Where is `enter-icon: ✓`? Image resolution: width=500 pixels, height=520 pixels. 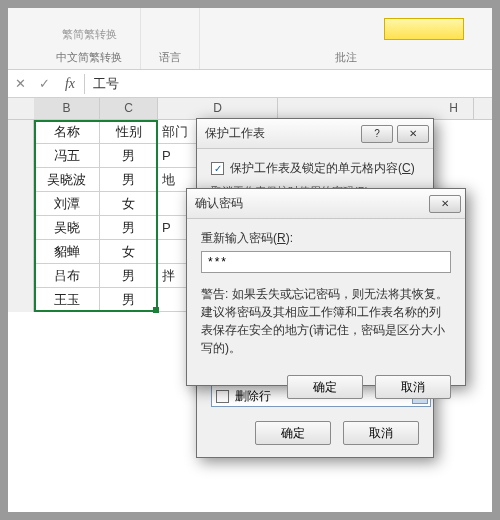
enter-icon: ✓ is located at coordinates (44, 84).